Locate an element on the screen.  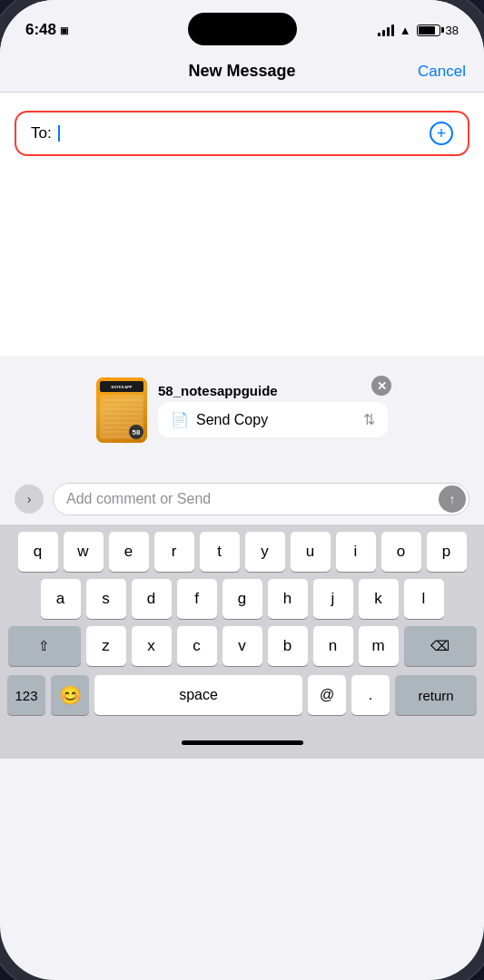
add-recipient-button: + is located at coordinates (441, 133).